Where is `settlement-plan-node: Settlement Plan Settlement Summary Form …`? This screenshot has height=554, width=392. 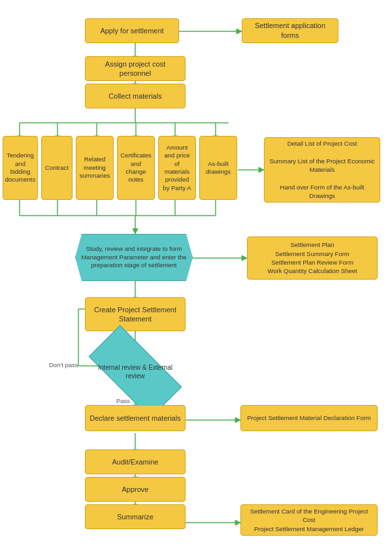
settlement-plan-node: Settlement Plan Settlement Summary Form … is located at coordinates (312, 258).